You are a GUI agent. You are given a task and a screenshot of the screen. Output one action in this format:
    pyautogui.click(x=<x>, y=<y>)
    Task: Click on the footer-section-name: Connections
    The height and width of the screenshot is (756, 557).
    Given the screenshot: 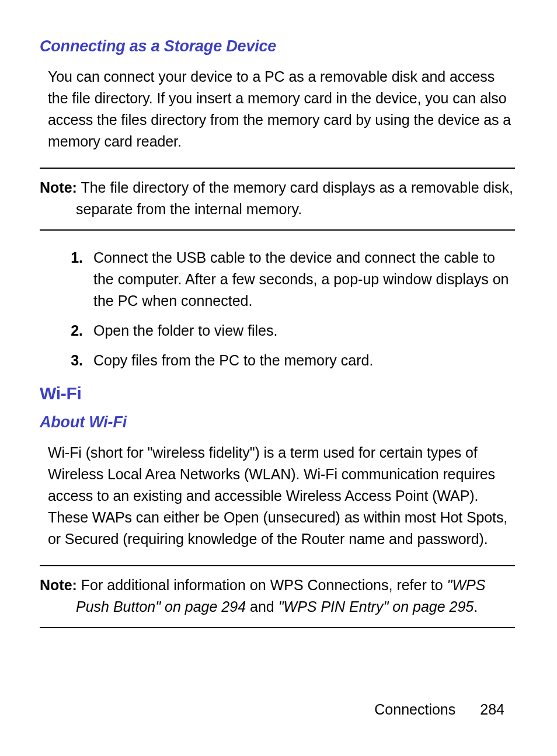 What is the action you would take?
    pyautogui.click(x=415, y=709)
    